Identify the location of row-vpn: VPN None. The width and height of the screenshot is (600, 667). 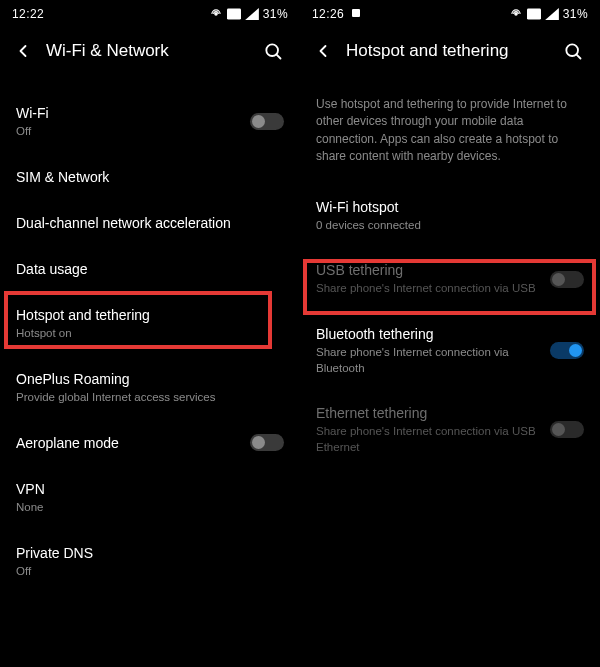
(150, 498).